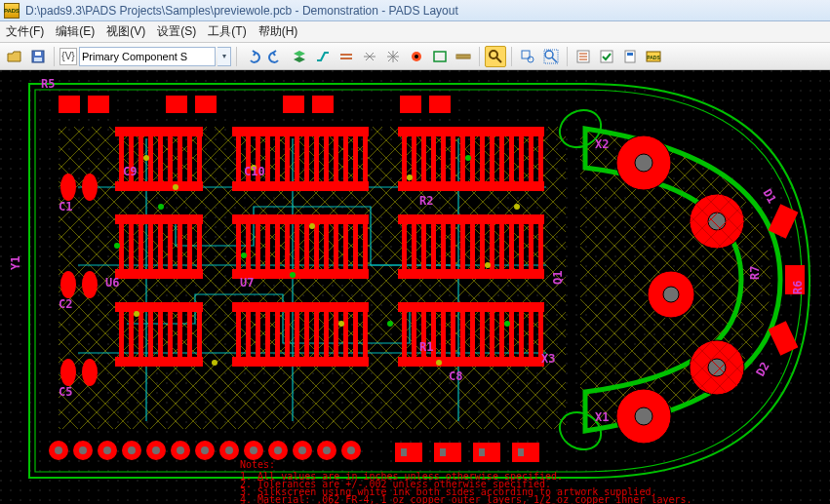 Image resolution: width=830 pixels, height=504 pixels. Describe the element at coordinates (463, 57) in the screenshot. I see `measure-button` at that location.